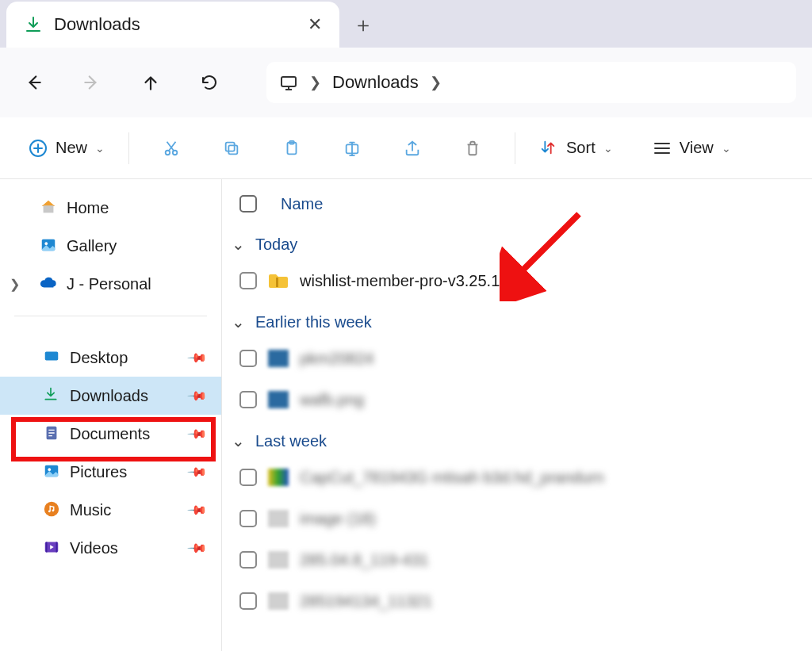 The width and height of the screenshot is (812, 651). I want to click on desktop-icon, so click(52, 358).